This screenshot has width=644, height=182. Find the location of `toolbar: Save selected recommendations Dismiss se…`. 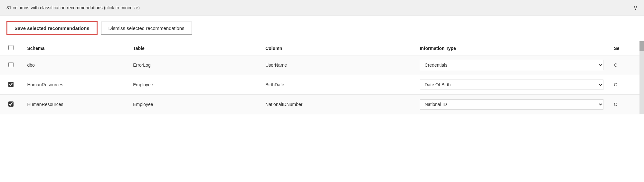

toolbar: Save selected recommendations Dismiss se… is located at coordinates (322, 28).